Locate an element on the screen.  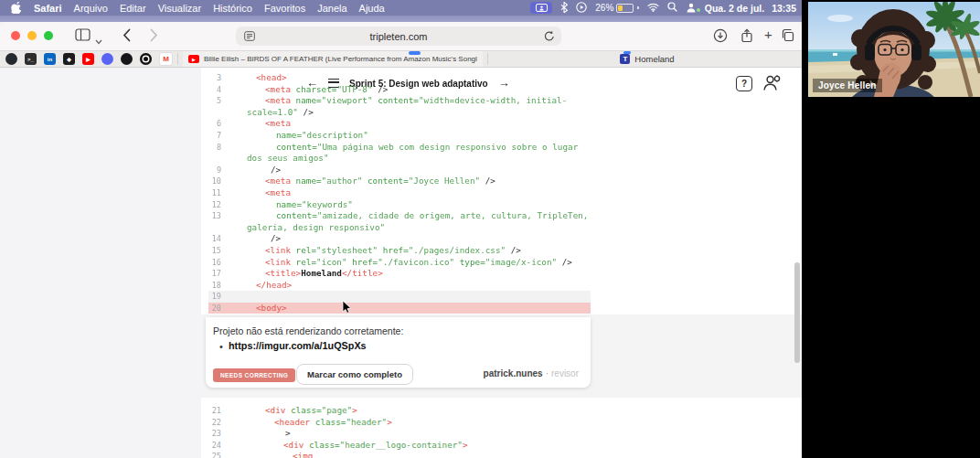
linkedin-icon: in is located at coordinates (49, 59).